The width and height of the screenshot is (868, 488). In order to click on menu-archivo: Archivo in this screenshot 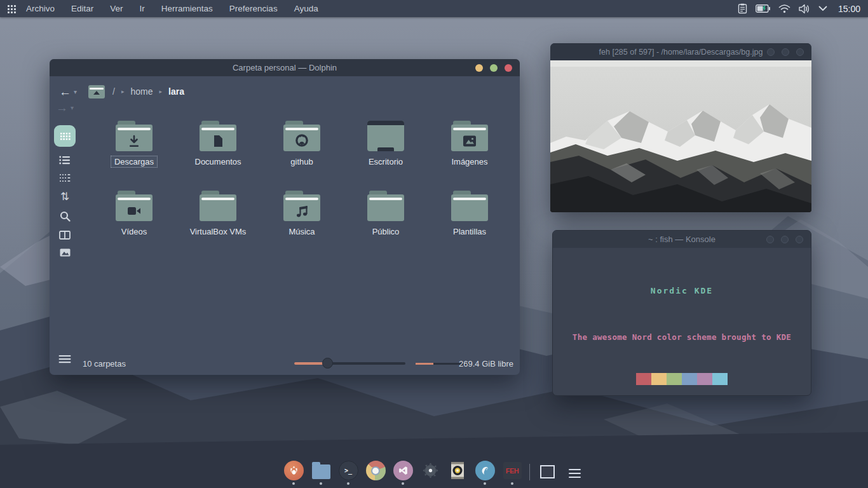, I will do `click(41, 9)`.